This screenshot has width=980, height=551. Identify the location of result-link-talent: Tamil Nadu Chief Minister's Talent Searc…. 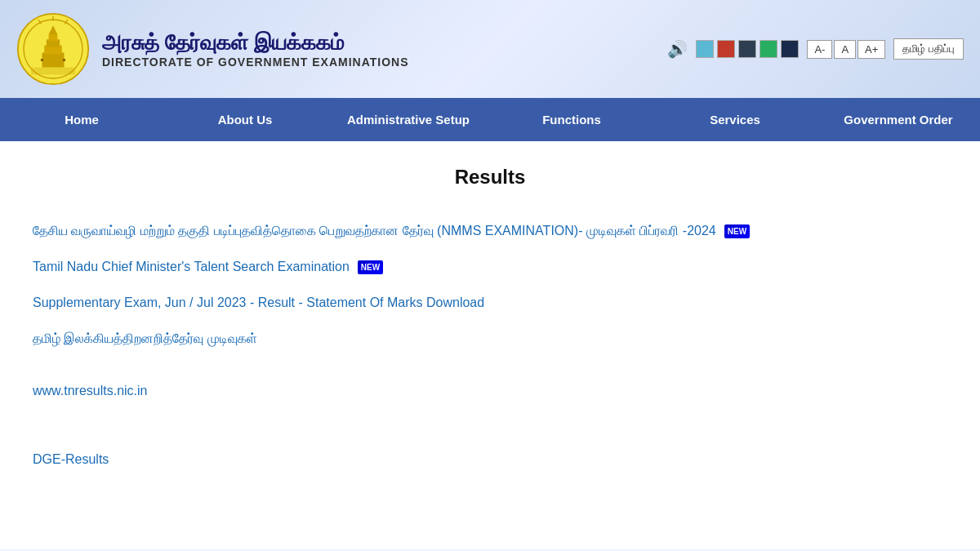
(207, 267).